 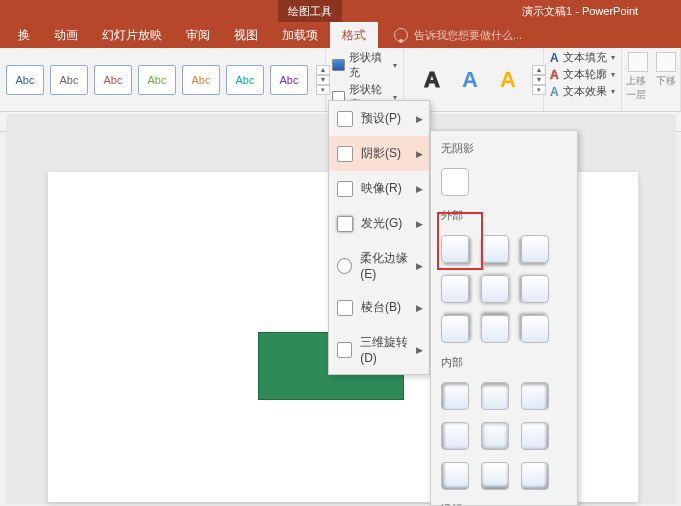 I want to click on shadow-none-header: 无阴影, so click(x=504, y=148).